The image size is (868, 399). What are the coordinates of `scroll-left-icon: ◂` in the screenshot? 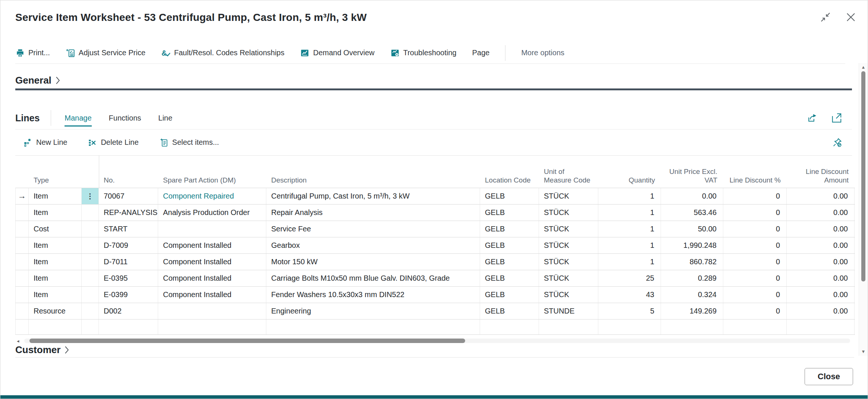 It's located at (18, 341).